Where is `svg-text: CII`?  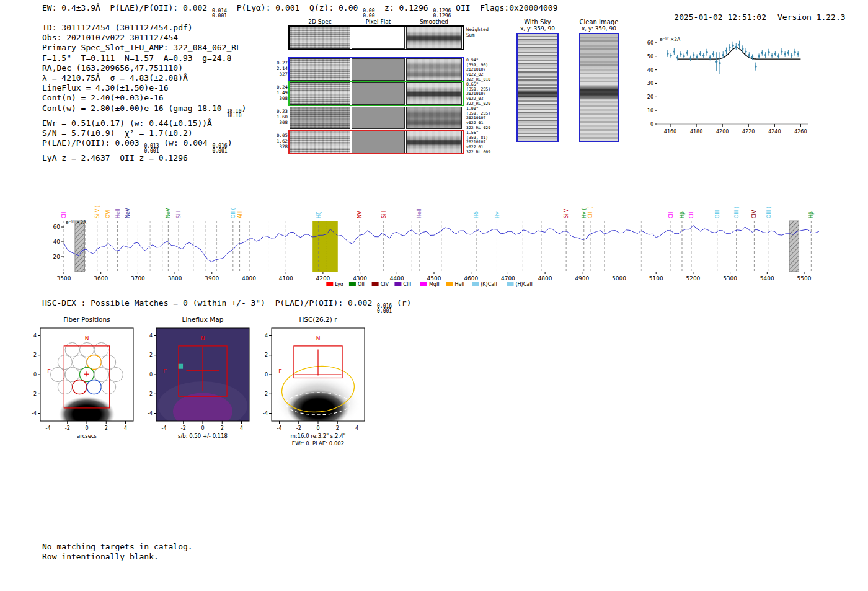
svg-text: CII is located at coordinates (671, 215).